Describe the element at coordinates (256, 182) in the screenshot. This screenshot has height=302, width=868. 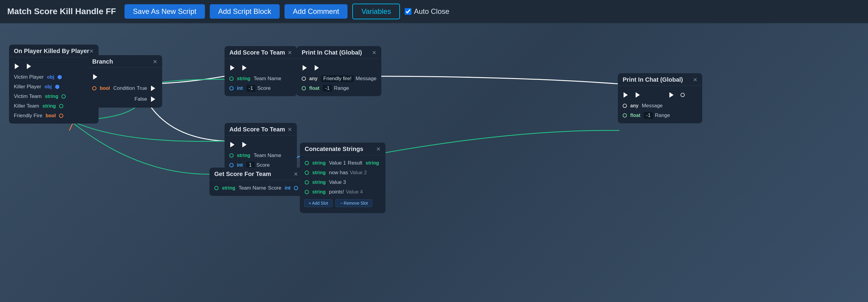
I see `node-get-score: Get Score For Team ✕ string Team Name Sc…` at that location.